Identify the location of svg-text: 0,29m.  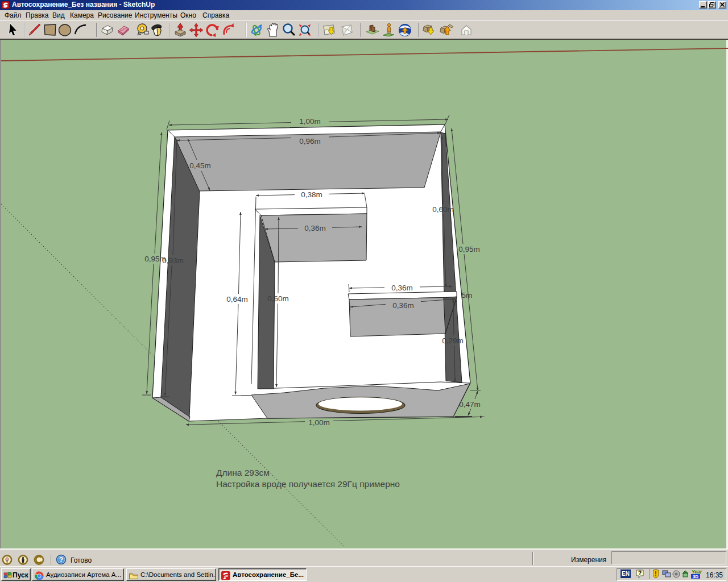
(453, 341).